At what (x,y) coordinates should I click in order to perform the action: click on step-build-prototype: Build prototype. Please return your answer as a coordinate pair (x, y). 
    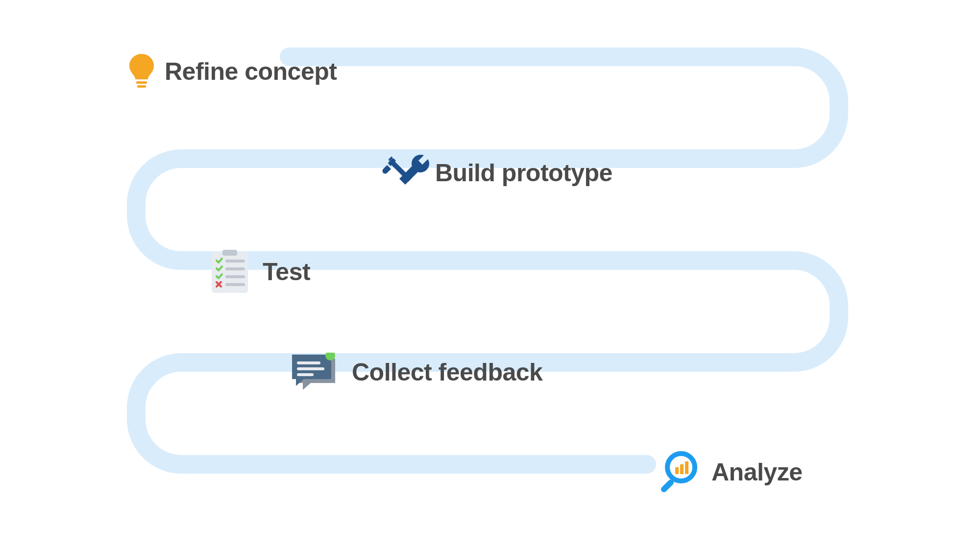
    Looking at the image, I should click on (497, 173).